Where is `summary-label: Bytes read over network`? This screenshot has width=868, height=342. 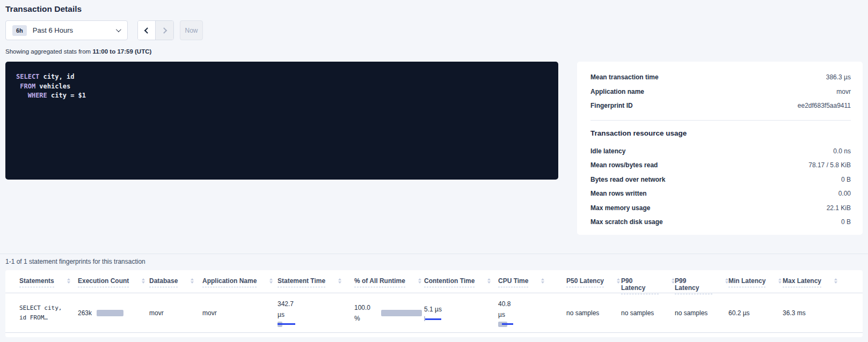
summary-label: Bytes read over network is located at coordinates (628, 180).